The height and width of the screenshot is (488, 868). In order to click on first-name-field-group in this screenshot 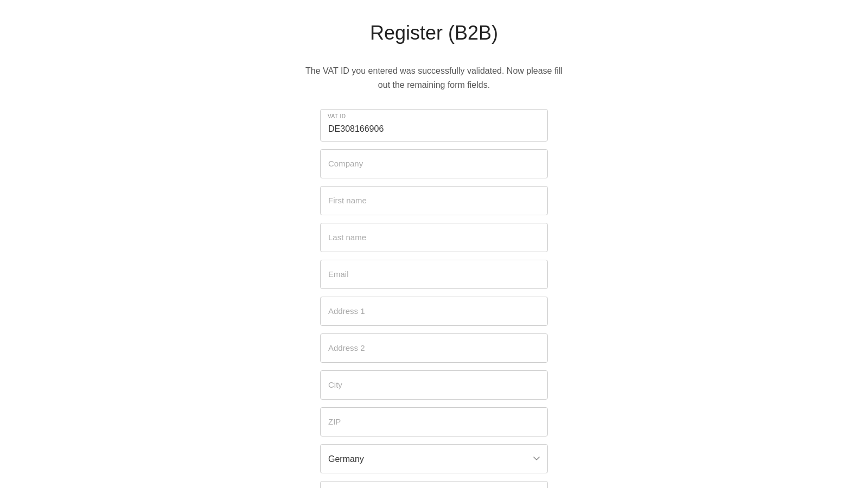, I will do `click(434, 201)`.